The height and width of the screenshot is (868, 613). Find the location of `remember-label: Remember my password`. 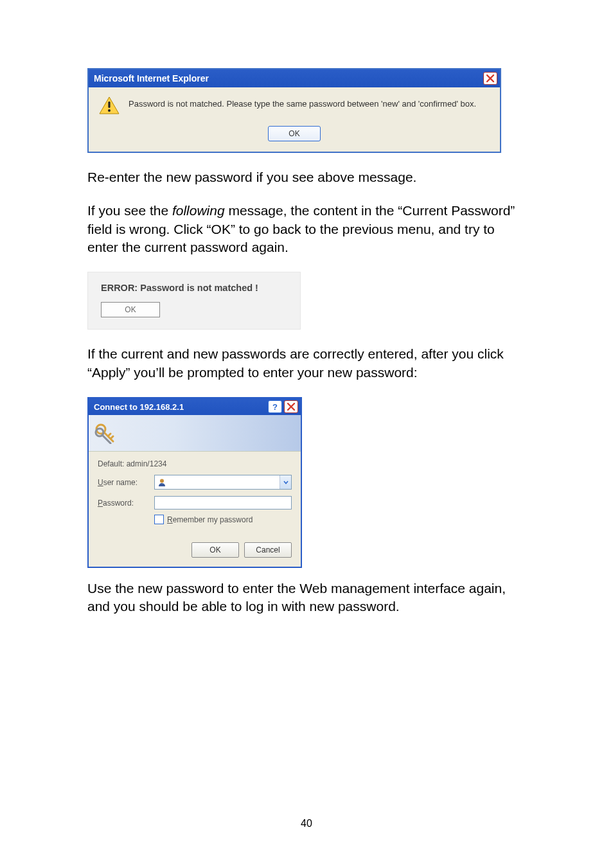

remember-label: Remember my password is located at coordinates (209, 520).